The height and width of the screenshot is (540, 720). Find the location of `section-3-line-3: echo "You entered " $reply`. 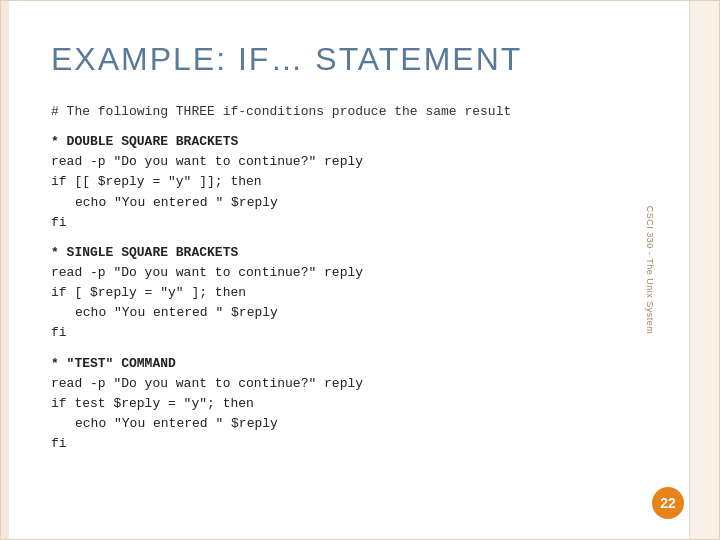

section-3-line-3: echo "You entered " $reply is located at coordinates (360, 424).